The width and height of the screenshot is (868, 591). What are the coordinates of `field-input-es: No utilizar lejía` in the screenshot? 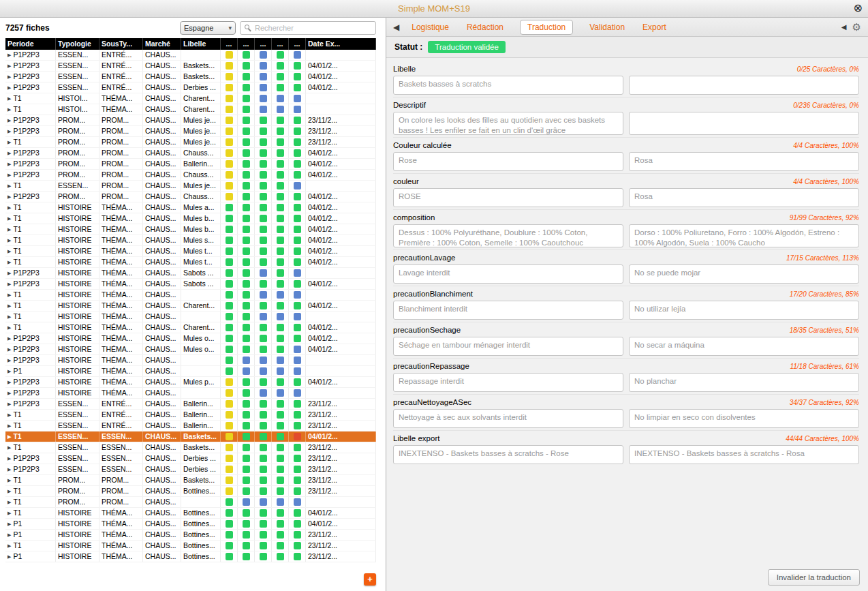 It's located at (744, 310).